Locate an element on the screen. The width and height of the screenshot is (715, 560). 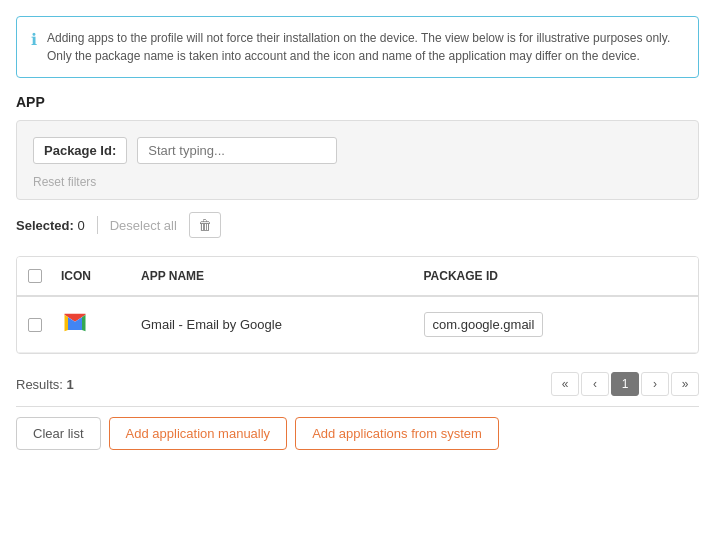
selected-bar: Selected: 0 Deselect all 🗑 is located at coordinates (358, 229).